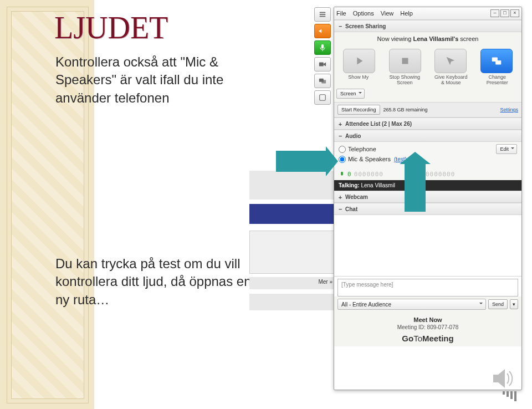 The height and width of the screenshot is (409, 532). I want to click on chat-log, so click(428, 246).